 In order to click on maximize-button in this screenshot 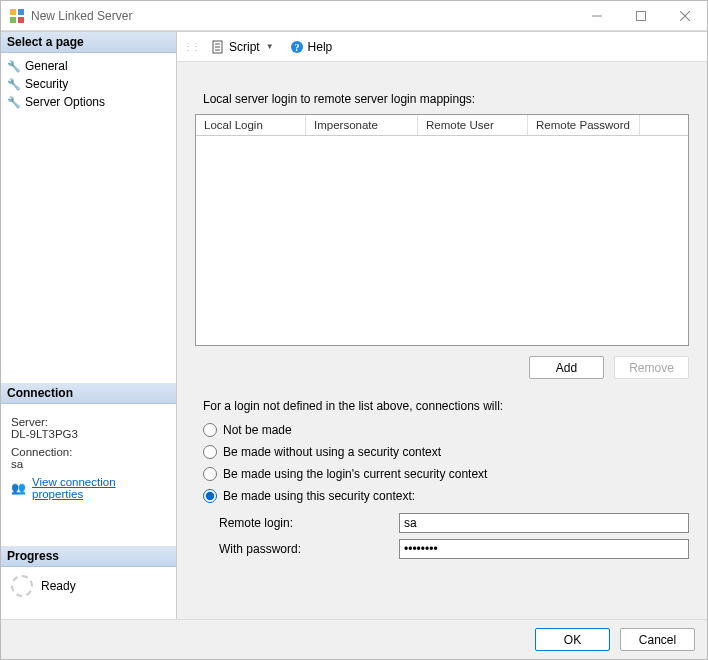, I will do `click(641, 16)`.